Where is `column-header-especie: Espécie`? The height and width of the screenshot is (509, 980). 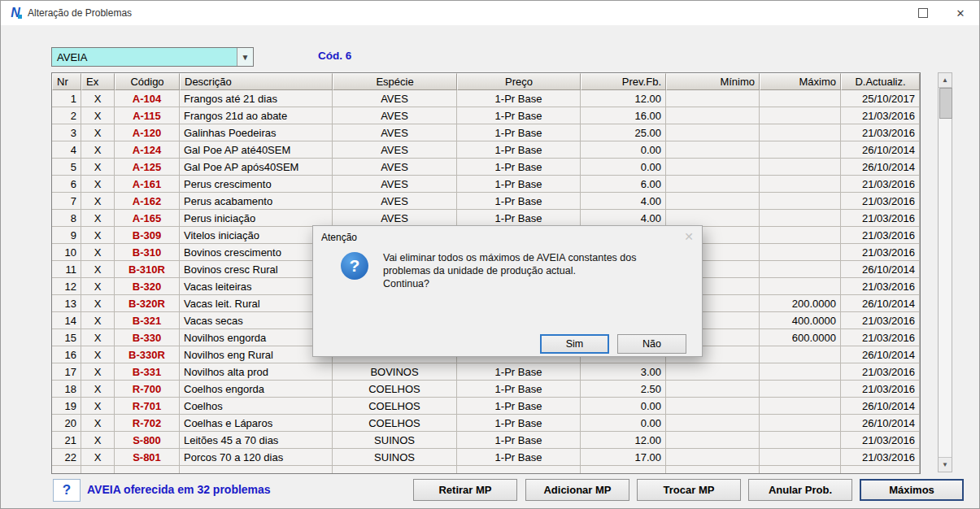
column-header-especie: Espécie is located at coordinates (395, 81).